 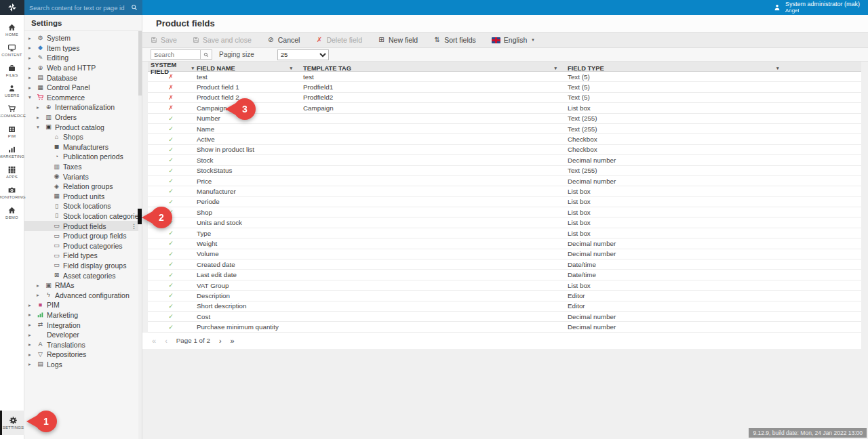 I want to click on table-search-input, so click(x=176, y=54).